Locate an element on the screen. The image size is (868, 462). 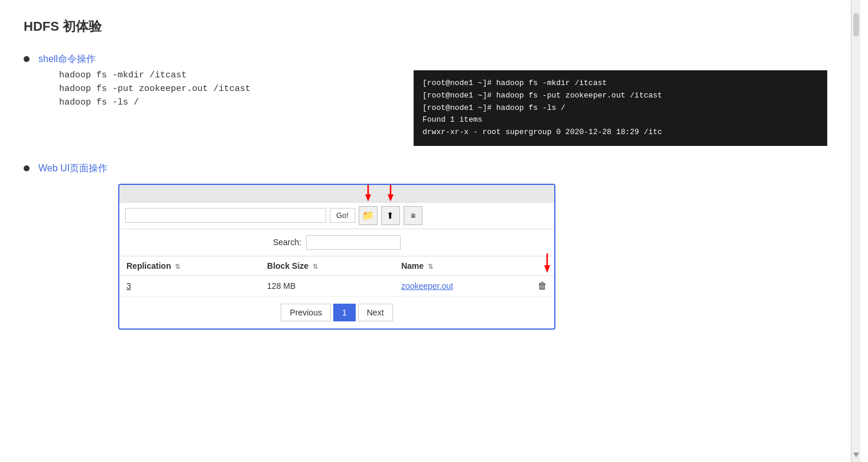
scrollbar-thumb is located at coordinates (856, 25).